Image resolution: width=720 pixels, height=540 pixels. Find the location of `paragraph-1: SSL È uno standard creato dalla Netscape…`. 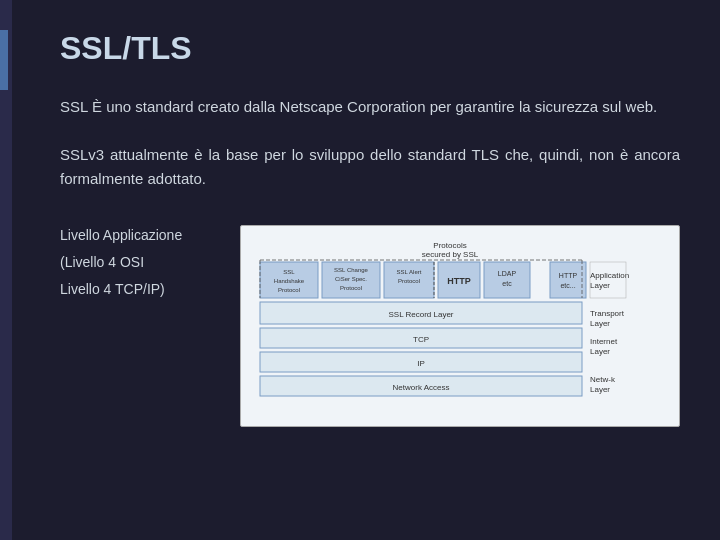

paragraph-1: SSL È uno standard creato dalla Netscape… is located at coordinates (370, 107).